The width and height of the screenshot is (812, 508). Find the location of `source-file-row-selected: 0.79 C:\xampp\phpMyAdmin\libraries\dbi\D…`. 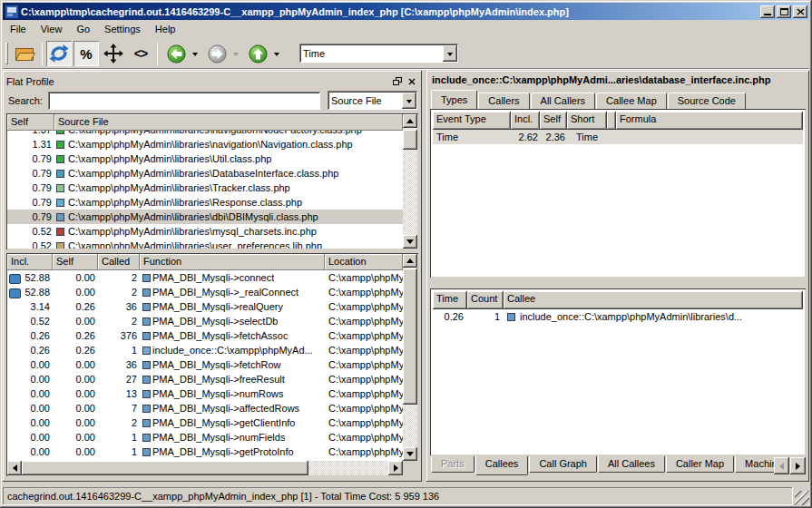

source-file-row-selected: 0.79 C:\xampp\phpMyAdmin\libraries\dbi\D… is located at coordinates (205, 217).